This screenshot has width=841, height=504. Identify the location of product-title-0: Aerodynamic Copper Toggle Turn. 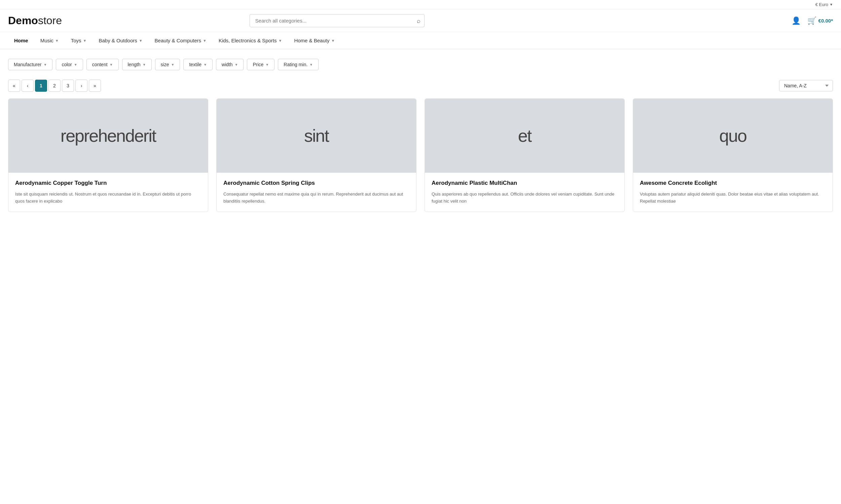
(108, 183).